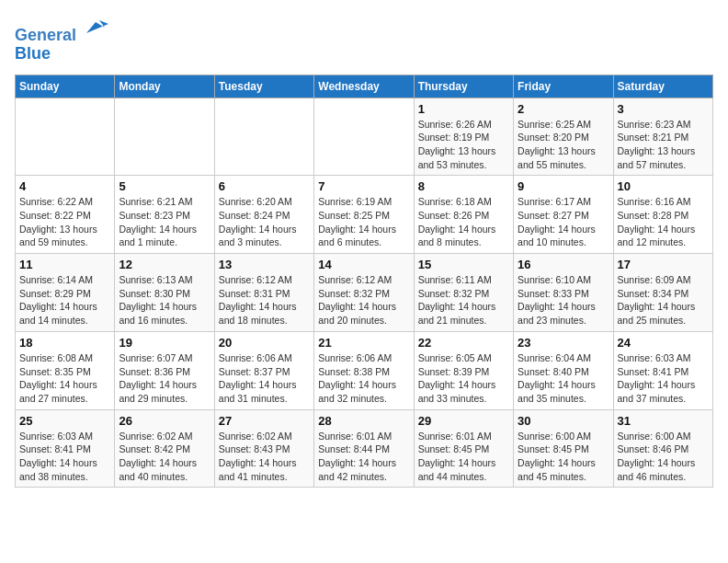  What do you see at coordinates (664, 223) in the screenshot?
I see `day-info: Sunrise: 6:16 AMSunset: 8:28 PMDaylight:…` at bounding box center [664, 223].